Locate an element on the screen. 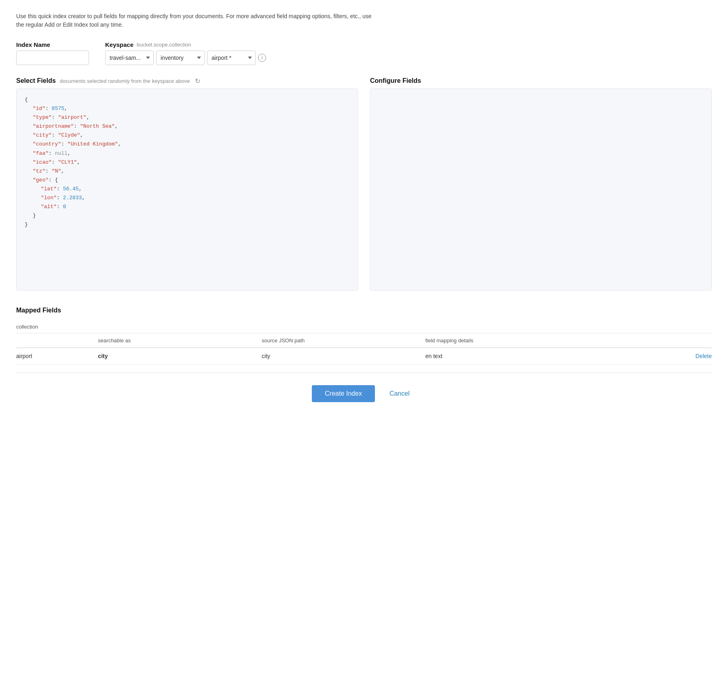 The width and height of the screenshot is (728, 700). create-index-button: Create Index is located at coordinates (343, 394).